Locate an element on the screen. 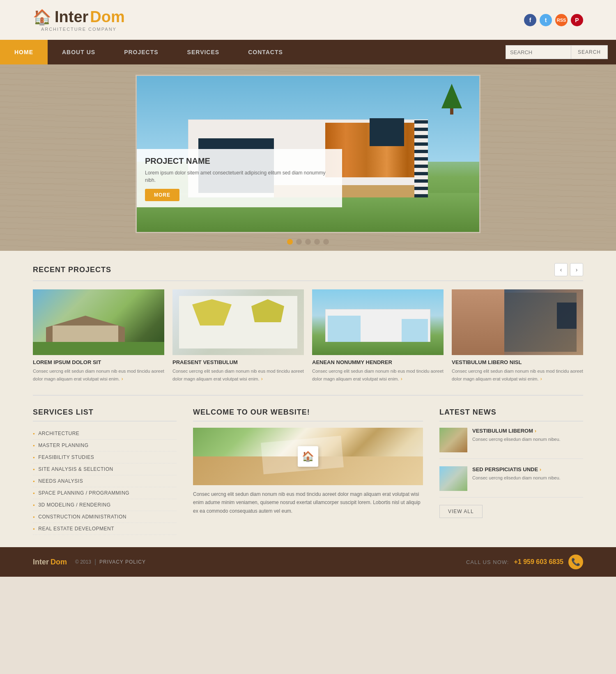  footer-copyright: © 2013 is located at coordinates (83, 562).